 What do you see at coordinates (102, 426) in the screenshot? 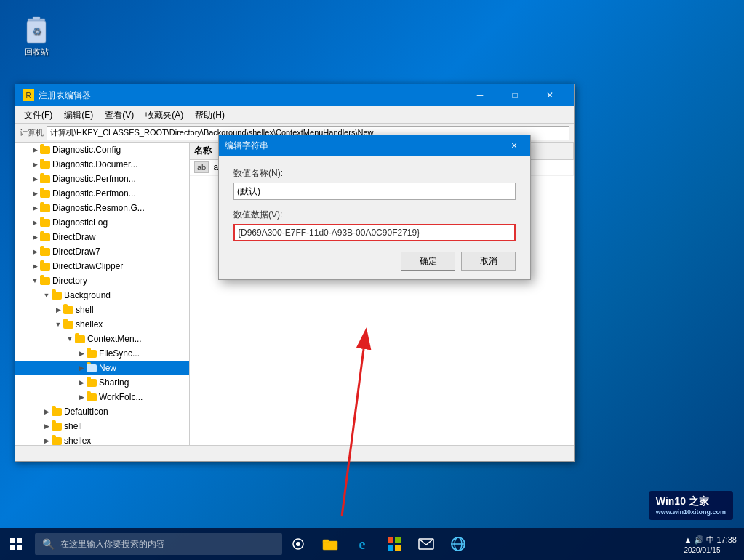
I see `tree-item-shell2: ▶ shell` at bounding box center [102, 426].